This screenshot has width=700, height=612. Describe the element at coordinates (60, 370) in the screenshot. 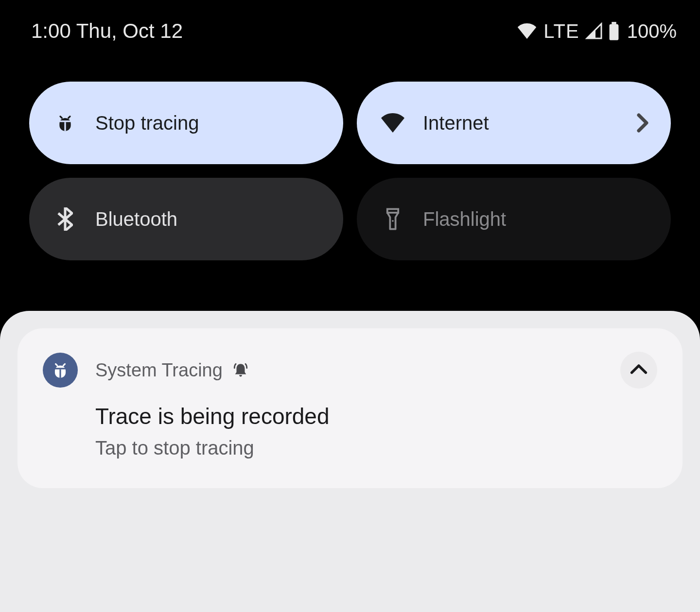

I see `notification-app-icon` at that location.